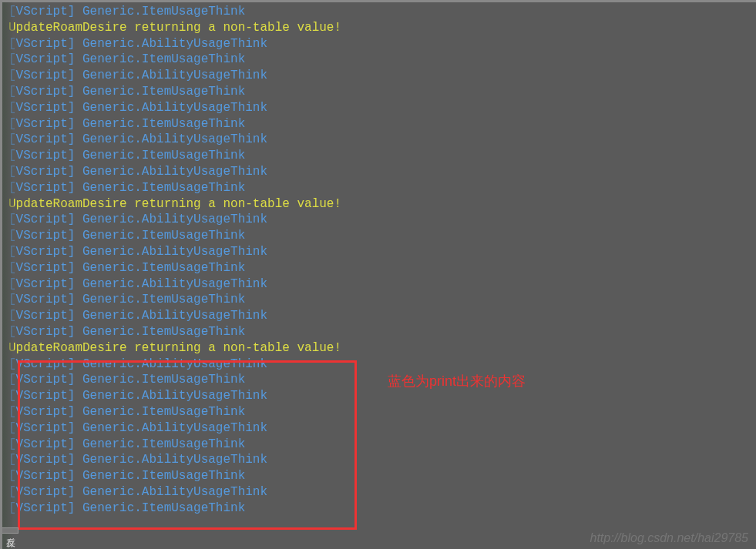 This screenshot has width=756, height=549. I want to click on watermark-text: http://blog.csdn.net/hai29785, so click(670, 538).